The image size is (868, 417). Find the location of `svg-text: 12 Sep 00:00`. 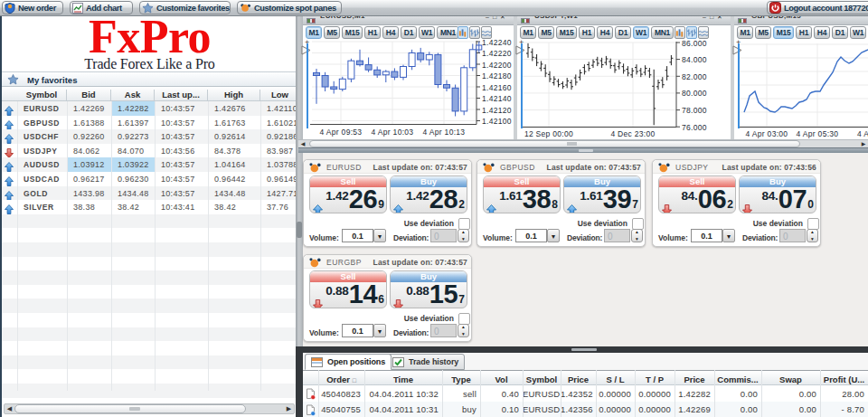

svg-text: 12 Sep 00:00 is located at coordinates (549, 134).